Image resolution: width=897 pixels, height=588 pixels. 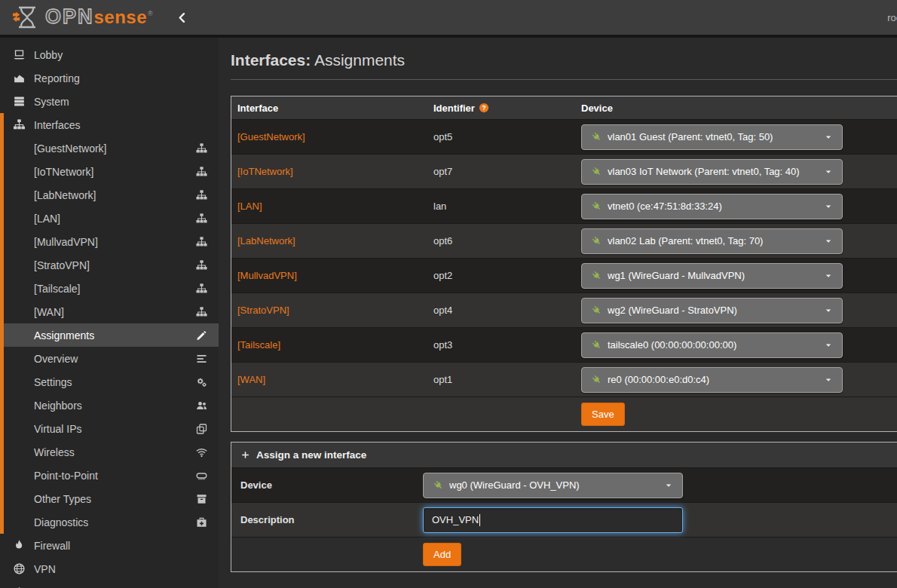 What do you see at coordinates (712, 172) in the screenshot?
I see `device-select: vlan03 IoT Network (Parent: vtnet0, Tag:…` at bounding box center [712, 172].